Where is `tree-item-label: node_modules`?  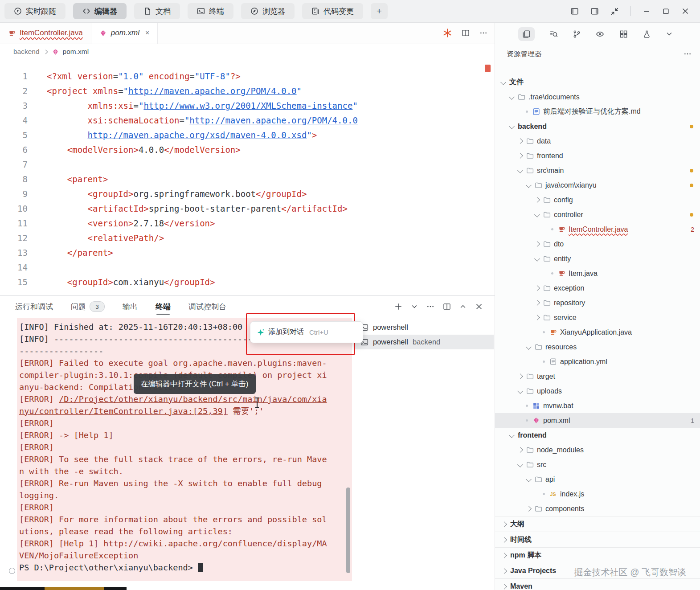 tree-item-label: node_modules is located at coordinates (561, 450).